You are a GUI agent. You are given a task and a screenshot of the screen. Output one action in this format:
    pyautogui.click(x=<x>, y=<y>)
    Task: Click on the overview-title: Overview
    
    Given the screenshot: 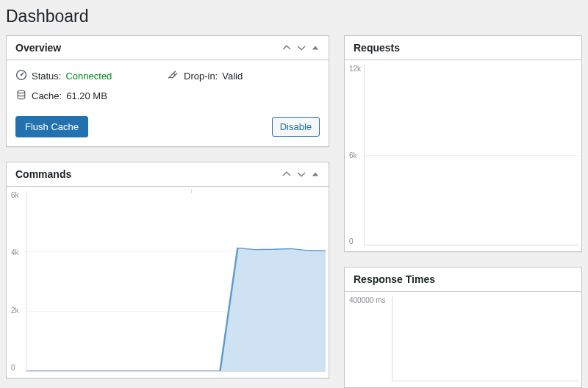 What is the action you would take?
    pyautogui.click(x=38, y=48)
    